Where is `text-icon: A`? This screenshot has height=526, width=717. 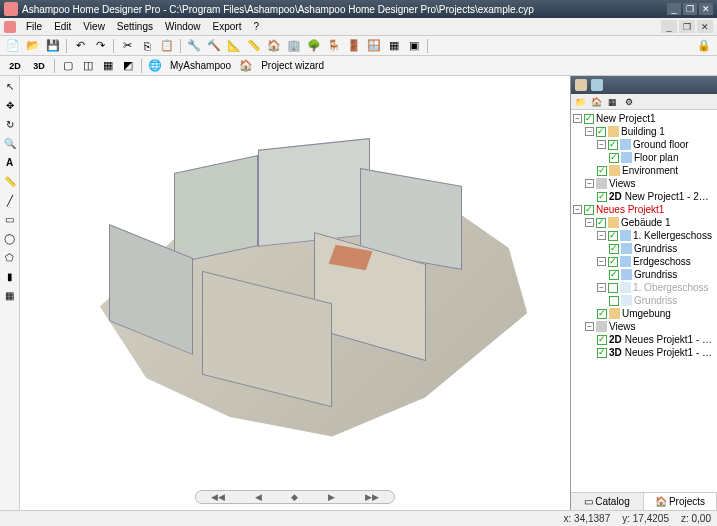
text-icon: A is located at coordinates (10, 162).